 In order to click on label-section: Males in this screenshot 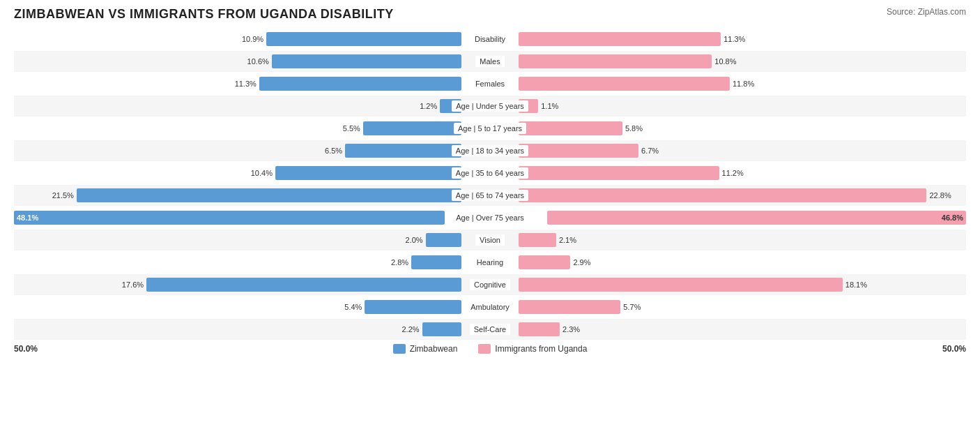, I will do `click(490, 61)`.